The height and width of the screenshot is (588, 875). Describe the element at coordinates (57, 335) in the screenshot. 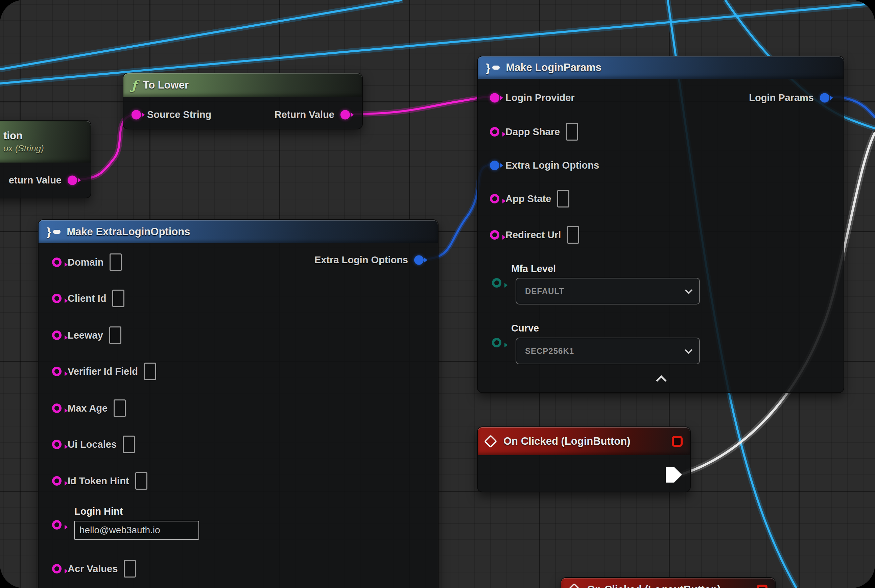

I see `input-pin-leeway` at that location.